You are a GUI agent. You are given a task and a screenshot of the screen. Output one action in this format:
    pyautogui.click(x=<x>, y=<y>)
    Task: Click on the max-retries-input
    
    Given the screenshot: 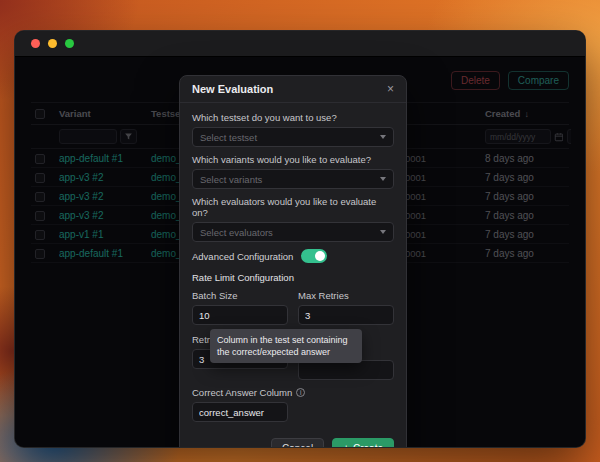 What is the action you would take?
    pyautogui.click(x=346, y=315)
    